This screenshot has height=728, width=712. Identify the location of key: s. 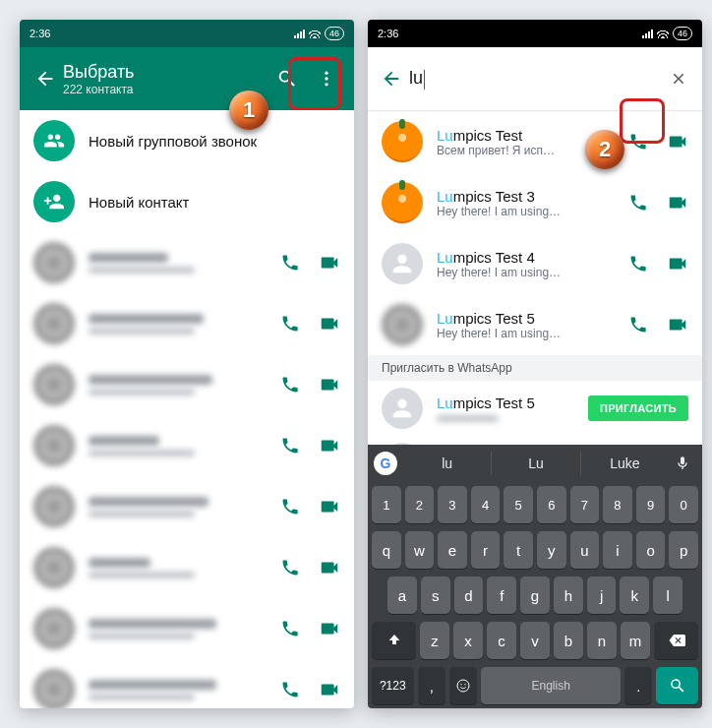
(436, 595).